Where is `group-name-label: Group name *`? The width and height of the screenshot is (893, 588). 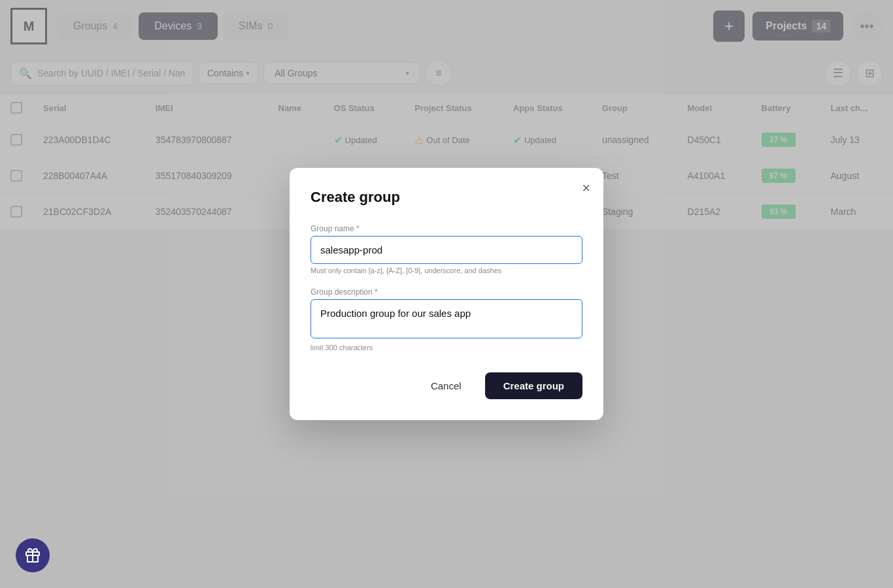 group-name-label: Group name * is located at coordinates (446, 229).